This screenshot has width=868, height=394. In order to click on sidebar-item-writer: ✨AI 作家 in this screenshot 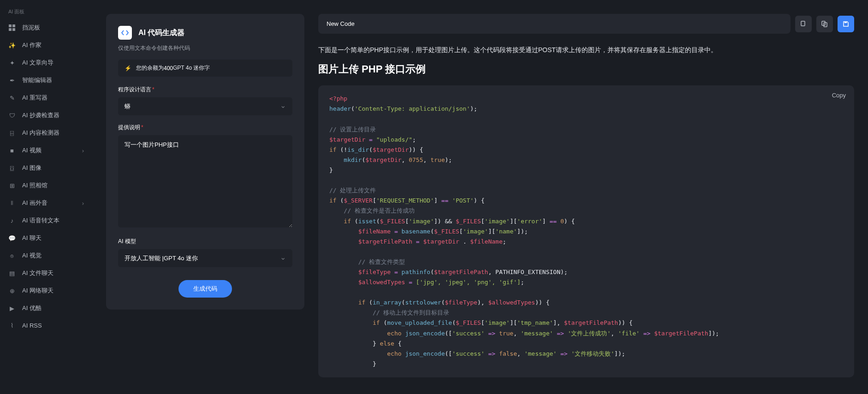, I will do `click(46, 45)`.